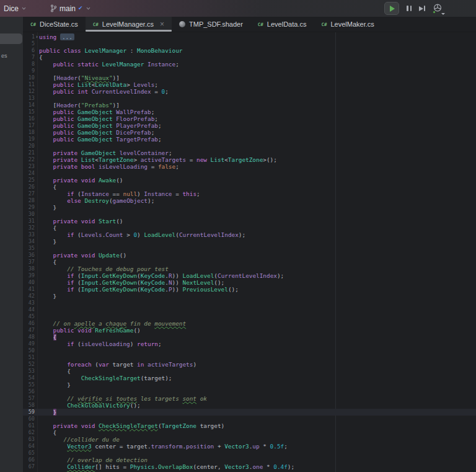 Image resolution: width=476 pixels, height=472 pixels. Describe the element at coordinates (129, 24) in the screenshot. I see `tab-levelmanager-cs: C#LevelManager.cs×` at that location.